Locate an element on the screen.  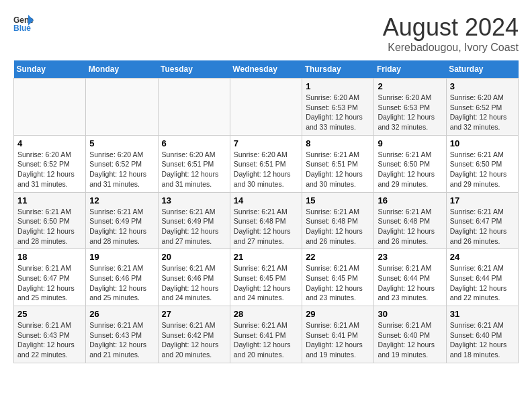
day-cell: 20Sunrise: 6:21 AM Sunset: 6:46 PM Dayli… is located at coordinates (193, 278).